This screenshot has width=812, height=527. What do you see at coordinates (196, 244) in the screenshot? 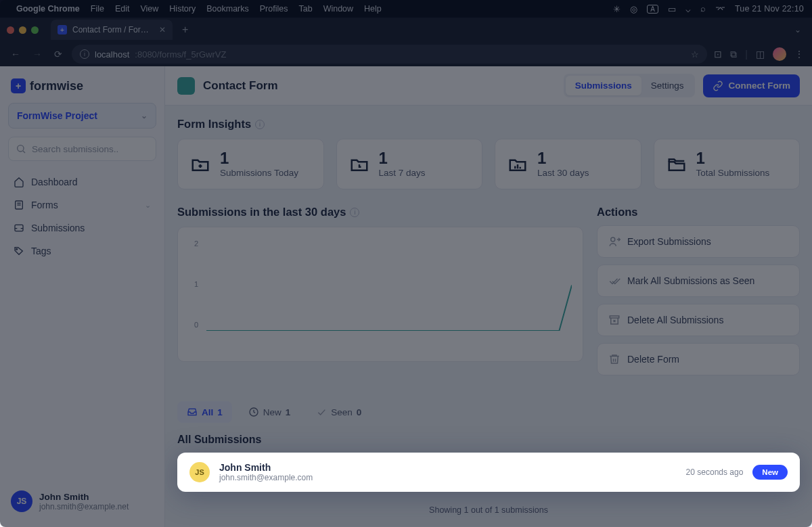
I see `y-tick-2: 2` at bounding box center [196, 244].